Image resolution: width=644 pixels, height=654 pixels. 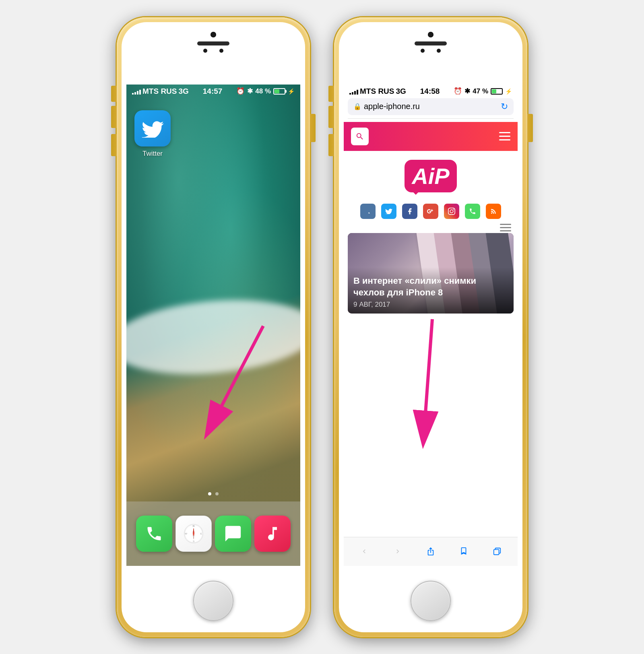 I want to click on charging-icon: ⚡, so click(x=291, y=91).